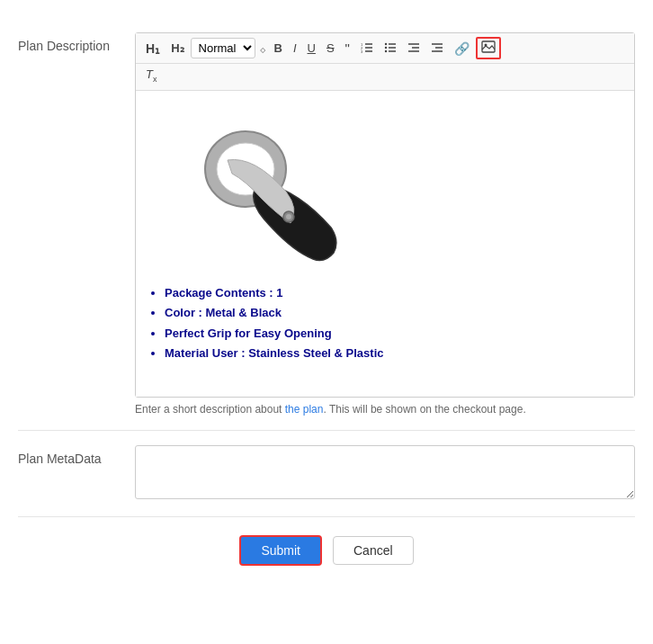 This screenshot has width=653, height=644. What do you see at coordinates (177, 49) in the screenshot?
I see `h2-button: H₂` at bounding box center [177, 49].